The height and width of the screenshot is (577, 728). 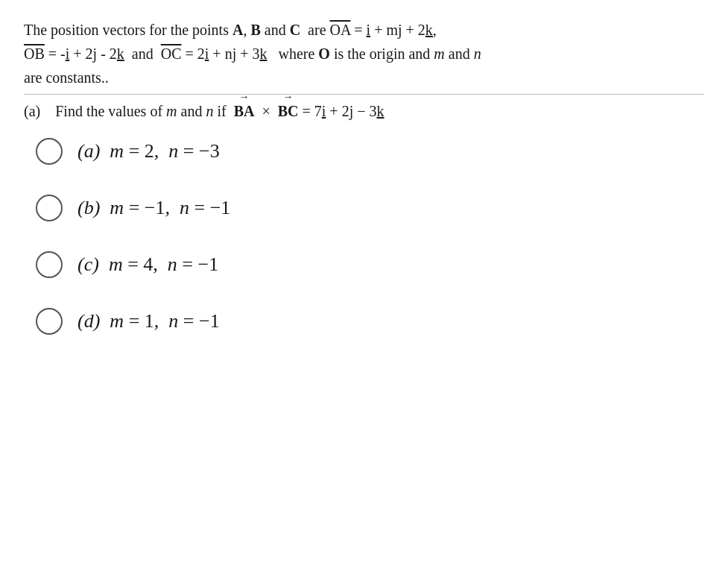 What do you see at coordinates (364, 208) in the screenshot?
I see `option-row-b: (b) m = −1, n = −1` at bounding box center [364, 208].